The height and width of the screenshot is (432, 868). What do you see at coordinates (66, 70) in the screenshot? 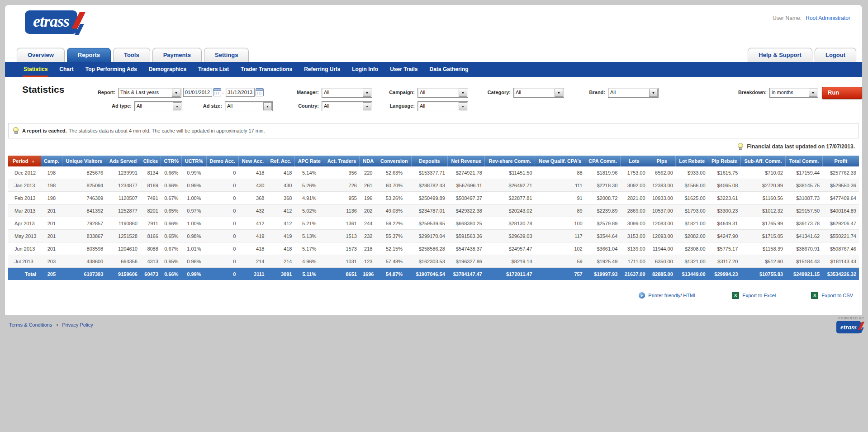
I see `subnav-item-chart: Chart` at bounding box center [66, 70].